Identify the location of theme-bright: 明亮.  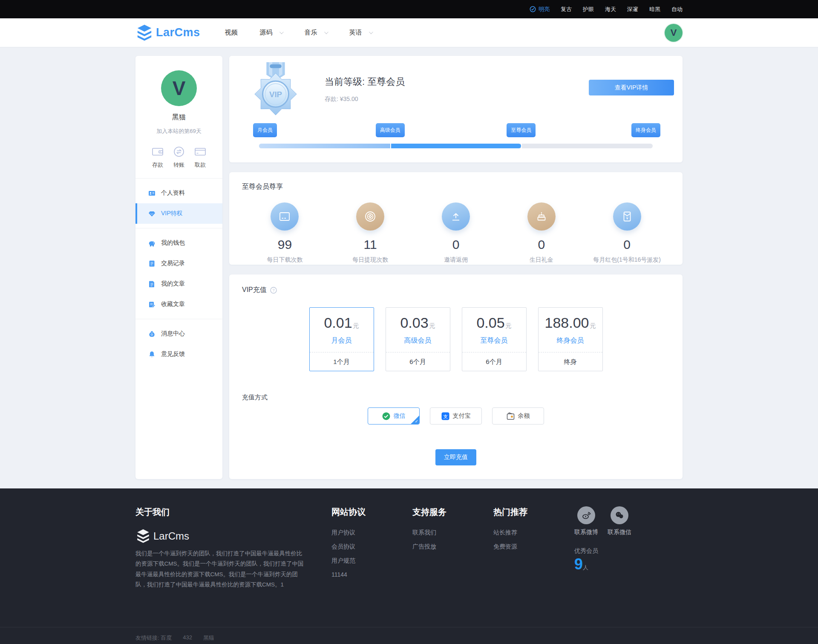
(539, 9).